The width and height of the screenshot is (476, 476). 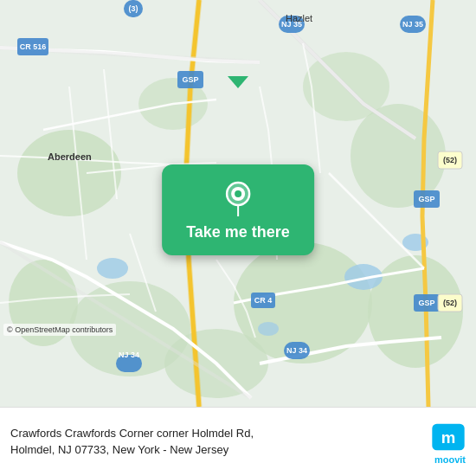 What do you see at coordinates (263, 300) in the screenshot?
I see `svg-text: CR 4` at bounding box center [263, 300].